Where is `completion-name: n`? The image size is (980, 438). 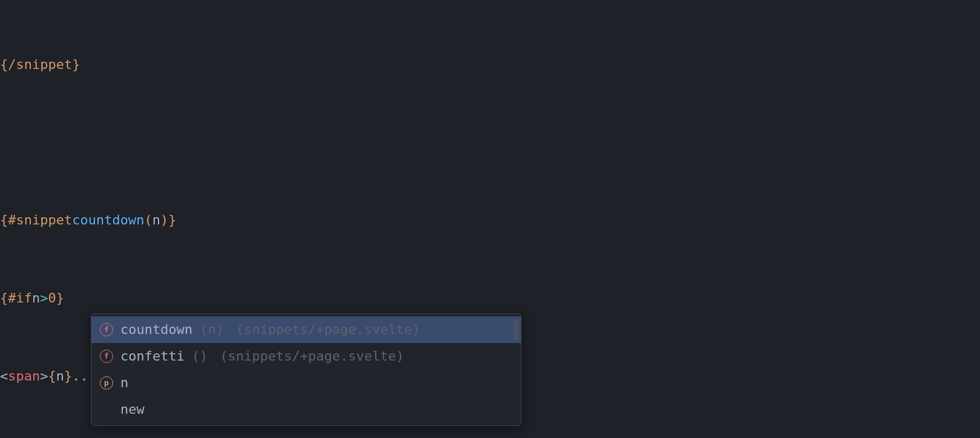
completion-name: n is located at coordinates (125, 384).